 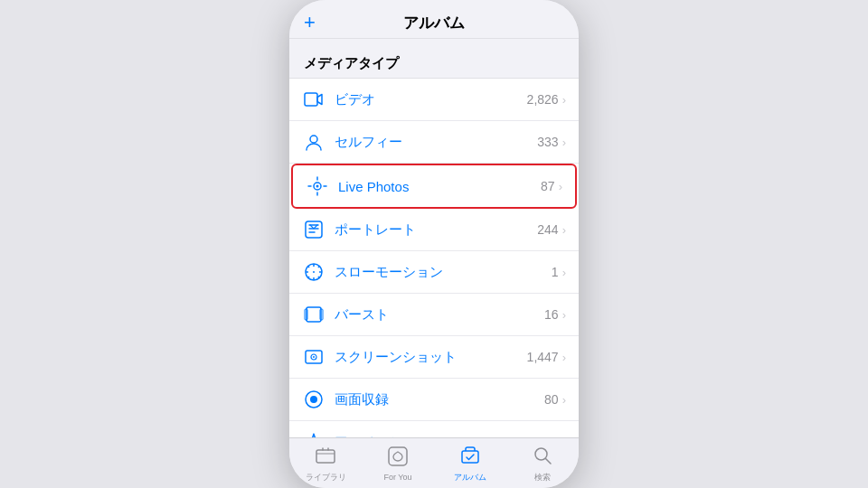 What do you see at coordinates (434, 230) in the screenshot?
I see `list-item-portrait: ポートレート 244 ›` at bounding box center [434, 230].